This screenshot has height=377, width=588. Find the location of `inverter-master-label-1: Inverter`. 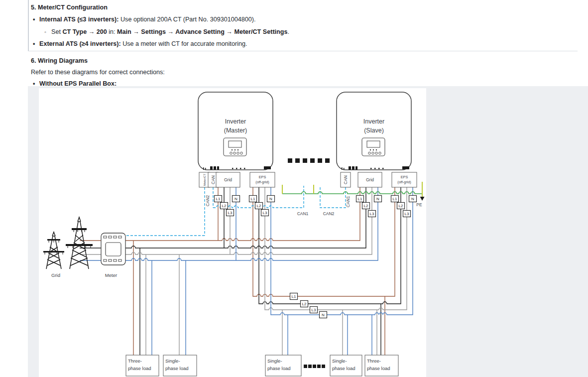

inverter-master-label-1: Inverter is located at coordinates (235, 122).